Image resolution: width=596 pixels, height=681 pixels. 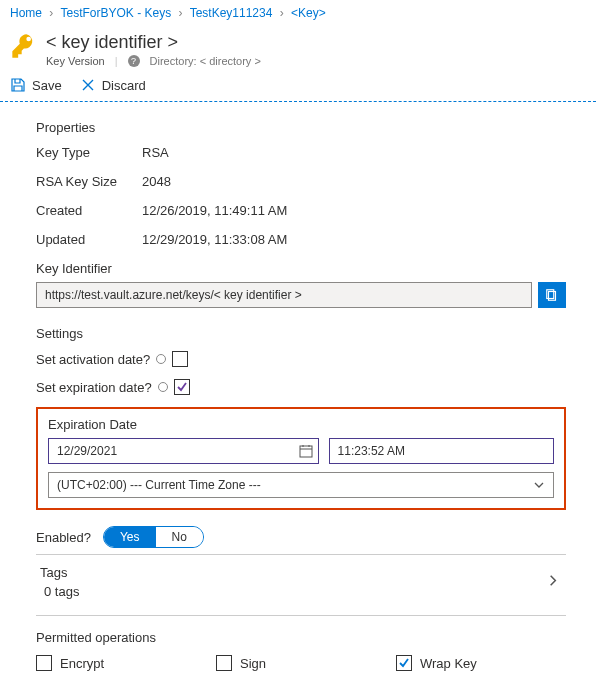 What do you see at coordinates (301, 668) in the screenshot?
I see `operations-grid: EncryptSignWrap KeyDecryptVerifyUnwrap K…` at bounding box center [301, 668].